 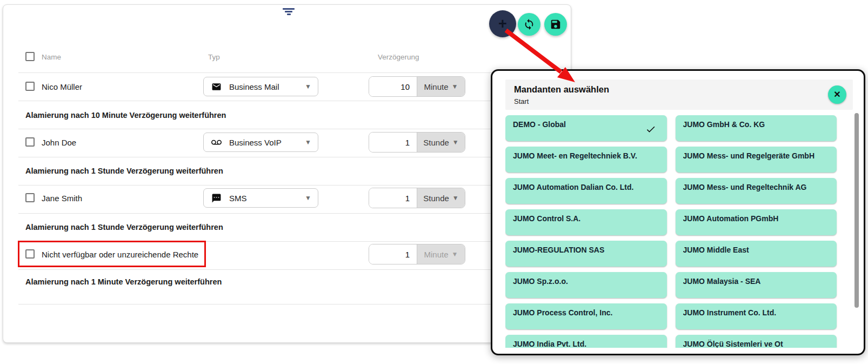 I want to click on tenant-label: JUMO Sp.z.o.o., so click(x=586, y=281).